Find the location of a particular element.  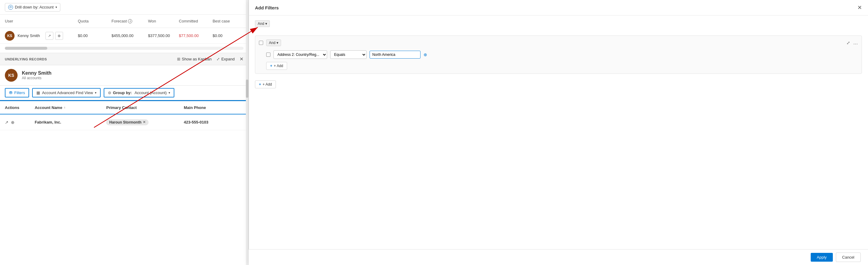

underlying-header: UNDERLYING RECORDS ⊞ Show as Kanban ⤢ Ex… is located at coordinates (124, 59).